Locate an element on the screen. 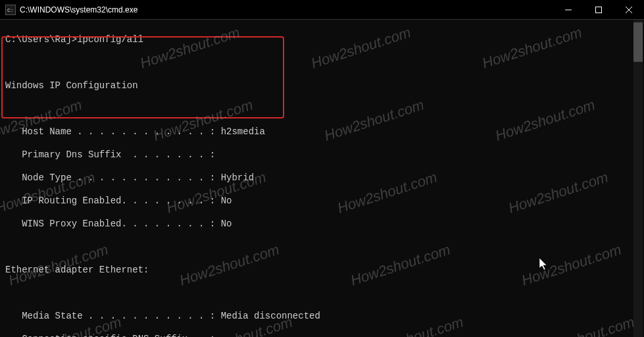  window-title: C:\WINDOWS\system32\cmd.exe is located at coordinates (287, 10).